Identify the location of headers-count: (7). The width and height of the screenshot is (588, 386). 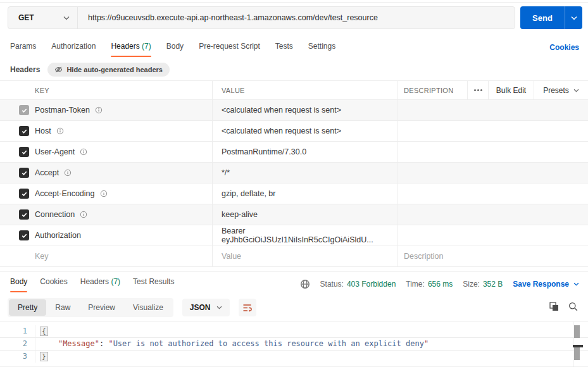
(147, 46).